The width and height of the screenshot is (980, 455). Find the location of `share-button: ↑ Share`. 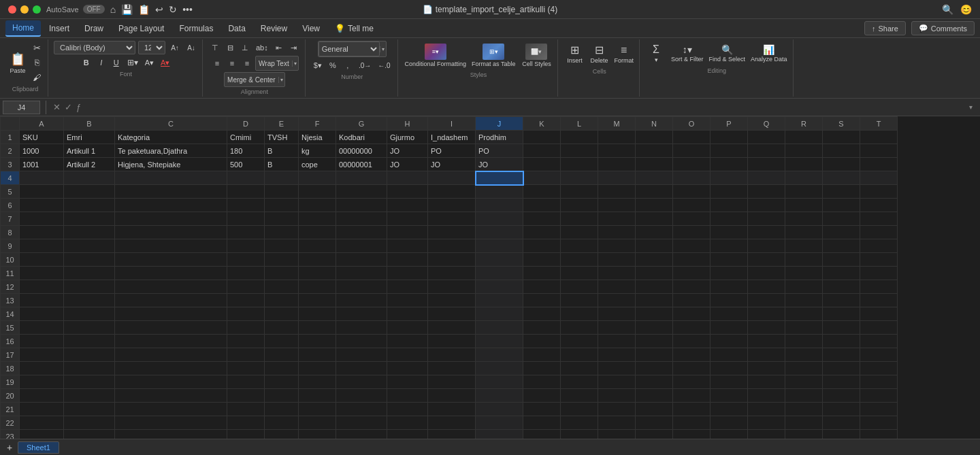

share-button: ↑ Share is located at coordinates (885, 29).